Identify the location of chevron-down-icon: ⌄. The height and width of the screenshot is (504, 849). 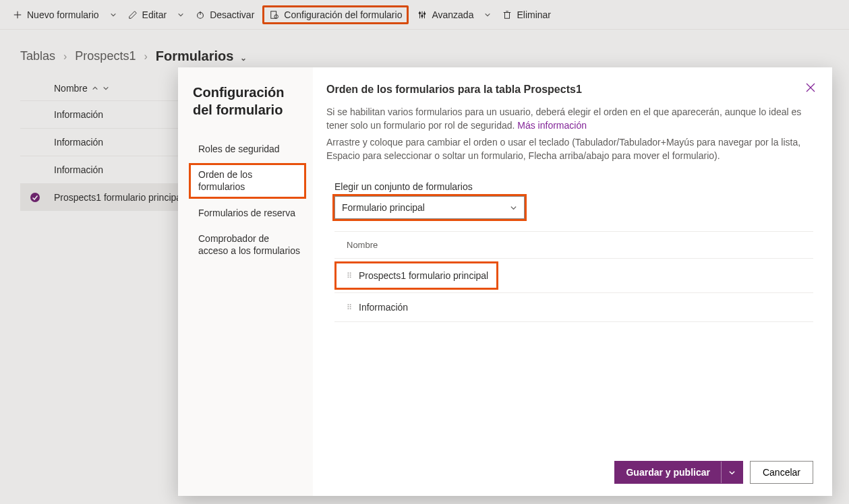
(243, 58).